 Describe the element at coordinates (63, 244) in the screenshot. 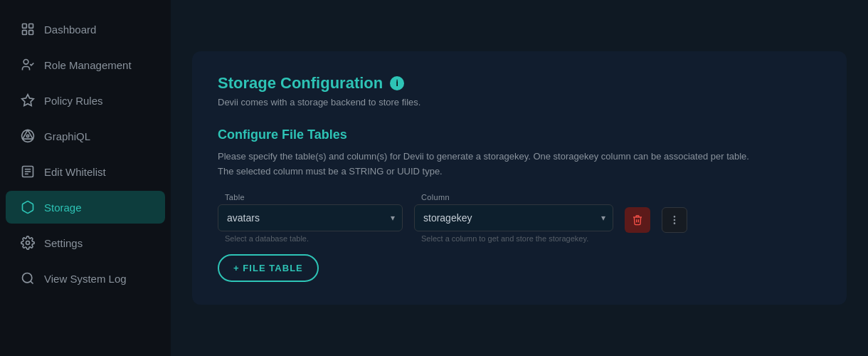

I see `sidebar-item-label: Settings` at that location.